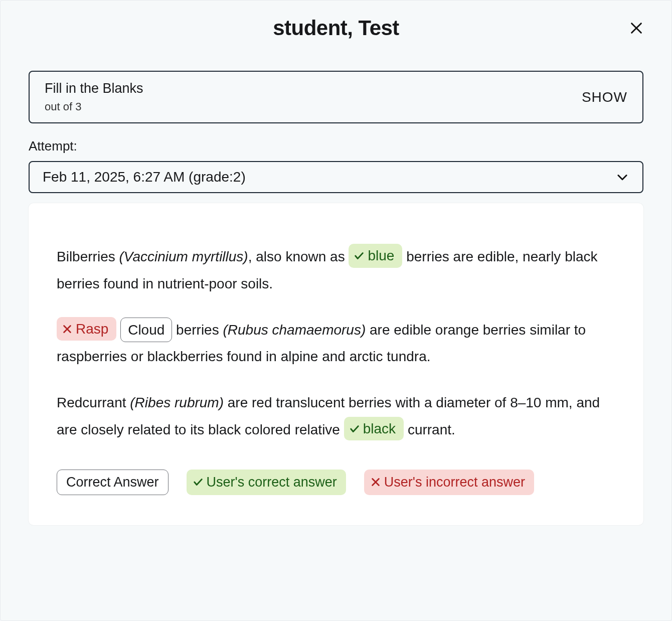 The width and height of the screenshot is (672, 621). I want to click on passage-text: , also known as, so click(299, 257).